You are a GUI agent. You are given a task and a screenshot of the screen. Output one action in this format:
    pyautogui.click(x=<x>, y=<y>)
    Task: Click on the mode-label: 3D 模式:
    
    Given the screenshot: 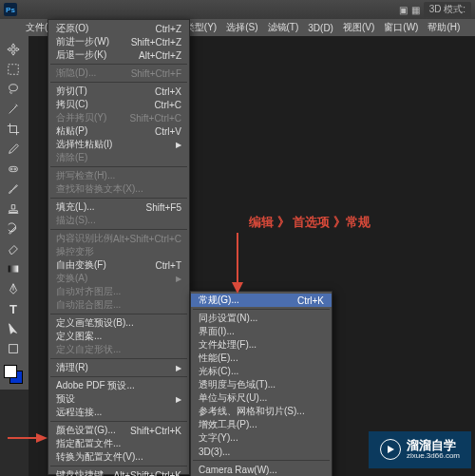 What is the action you would take?
    pyautogui.click(x=447, y=10)
    